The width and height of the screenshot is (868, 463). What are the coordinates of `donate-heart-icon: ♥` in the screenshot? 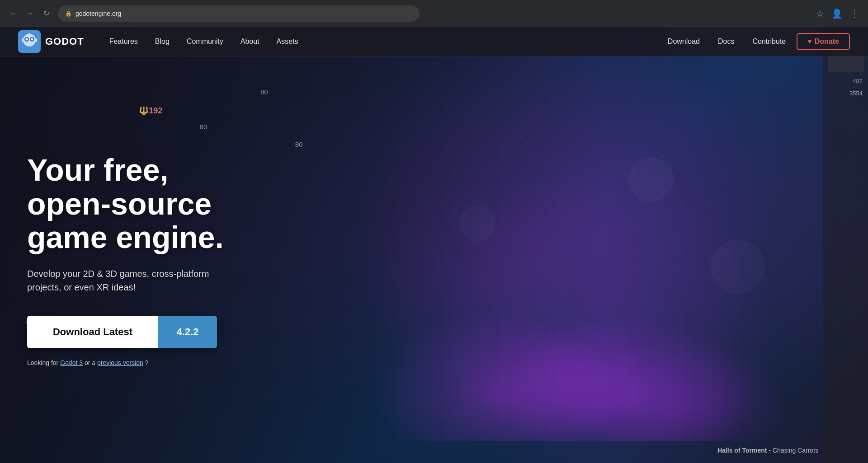 It's located at (810, 42).